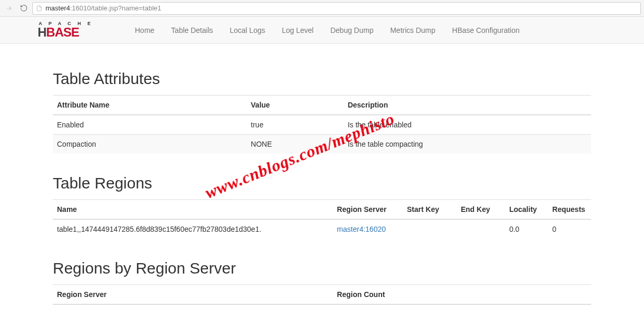 Image resolution: width=644 pixels, height=320 pixels. What do you see at coordinates (481, 210) in the screenshot?
I see `th-end-key: End Key` at bounding box center [481, 210].